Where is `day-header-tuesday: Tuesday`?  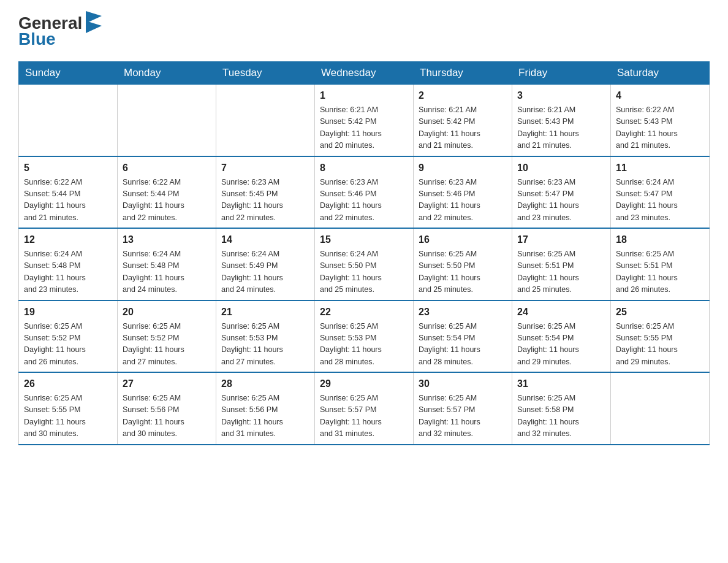
day-header-tuesday: Tuesday is located at coordinates (266, 74).